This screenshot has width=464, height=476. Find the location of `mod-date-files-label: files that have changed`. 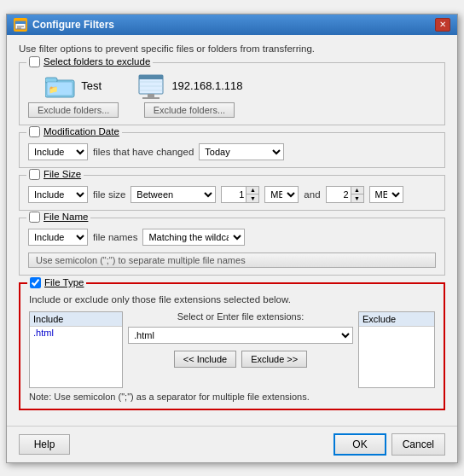

mod-date-files-label: files that have changed is located at coordinates (143, 152).